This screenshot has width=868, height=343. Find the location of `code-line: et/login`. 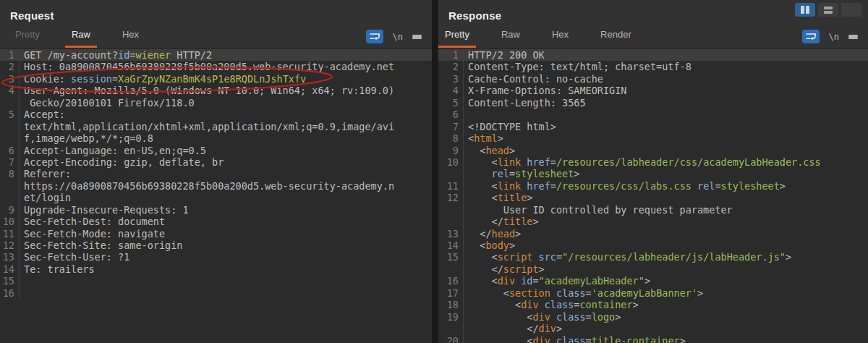

code-line: et/login is located at coordinates (216, 198).